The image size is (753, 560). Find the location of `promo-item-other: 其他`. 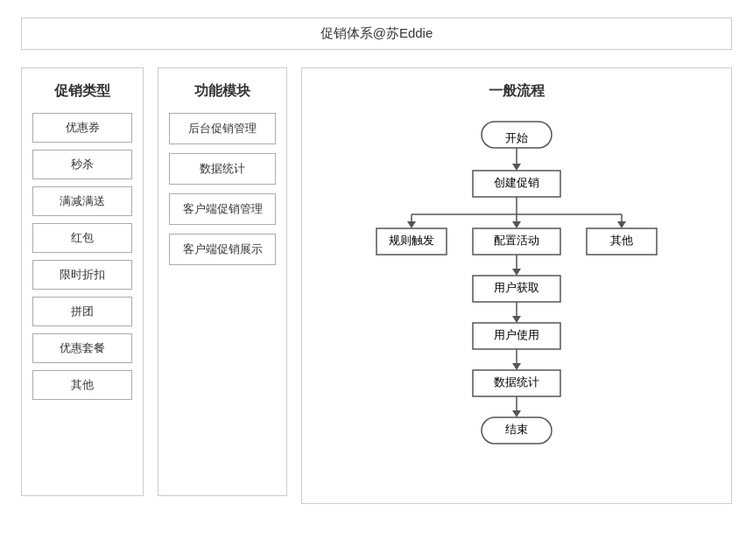

promo-item-other: 其他 is located at coordinates (82, 385).